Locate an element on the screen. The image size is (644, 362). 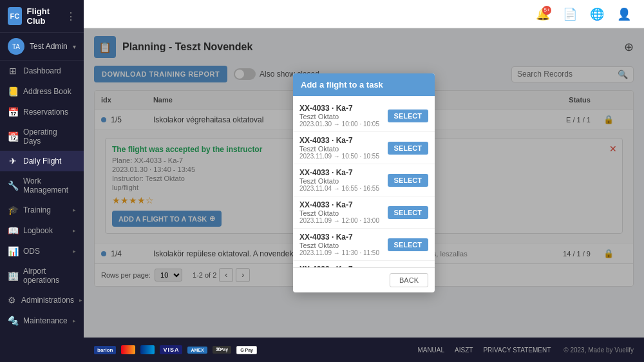
visa-logo: VISA is located at coordinates (171, 350).